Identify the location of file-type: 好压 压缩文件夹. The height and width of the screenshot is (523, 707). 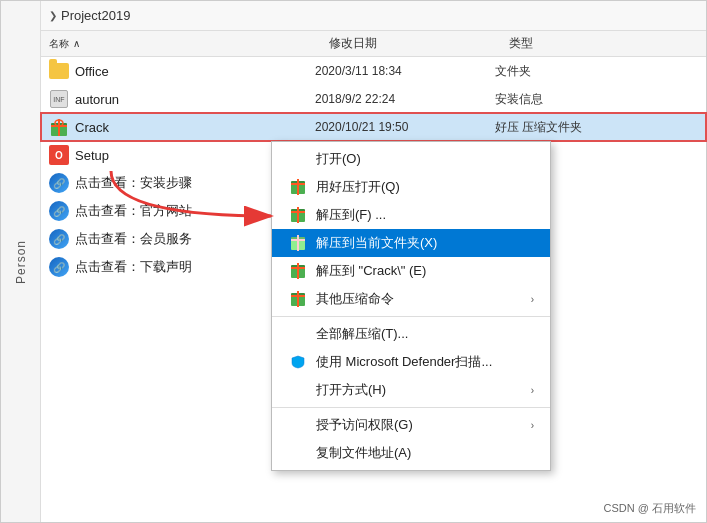
(570, 128).